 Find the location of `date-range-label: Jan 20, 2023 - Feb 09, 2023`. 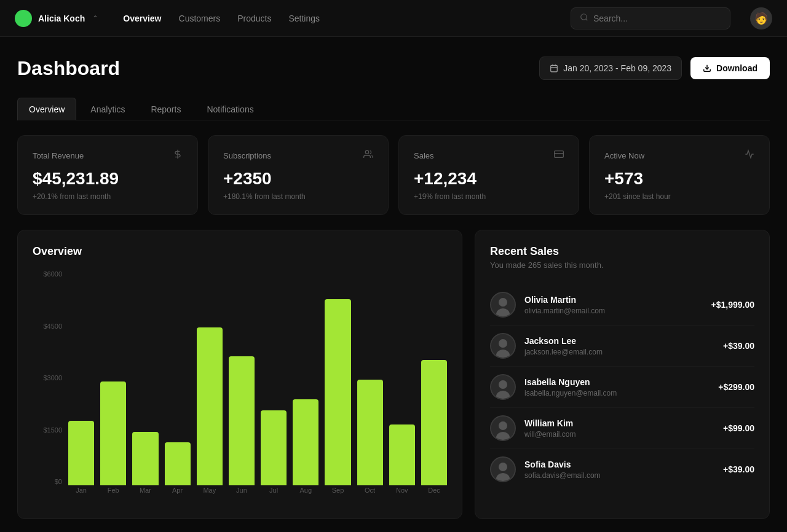

date-range-label: Jan 20, 2023 - Feb 09, 2023 is located at coordinates (617, 68).